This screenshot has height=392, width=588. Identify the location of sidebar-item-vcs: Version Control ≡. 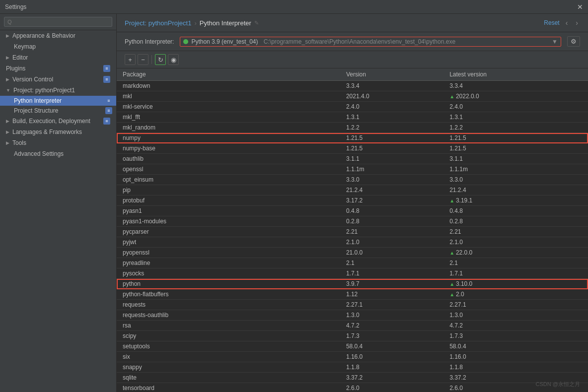
(58, 79).